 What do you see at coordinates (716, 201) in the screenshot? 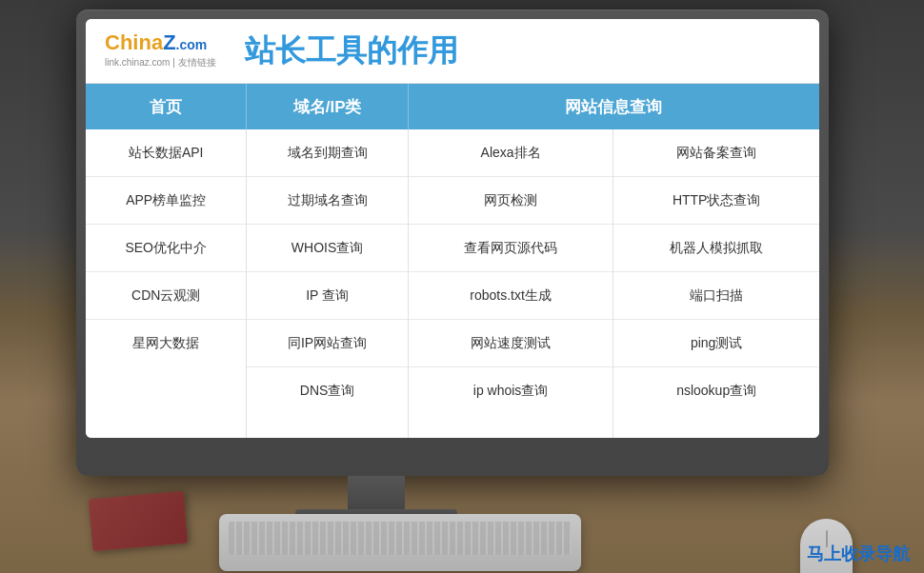
I see `list-item: HTTP状态查询` at bounding box center [716, 201].